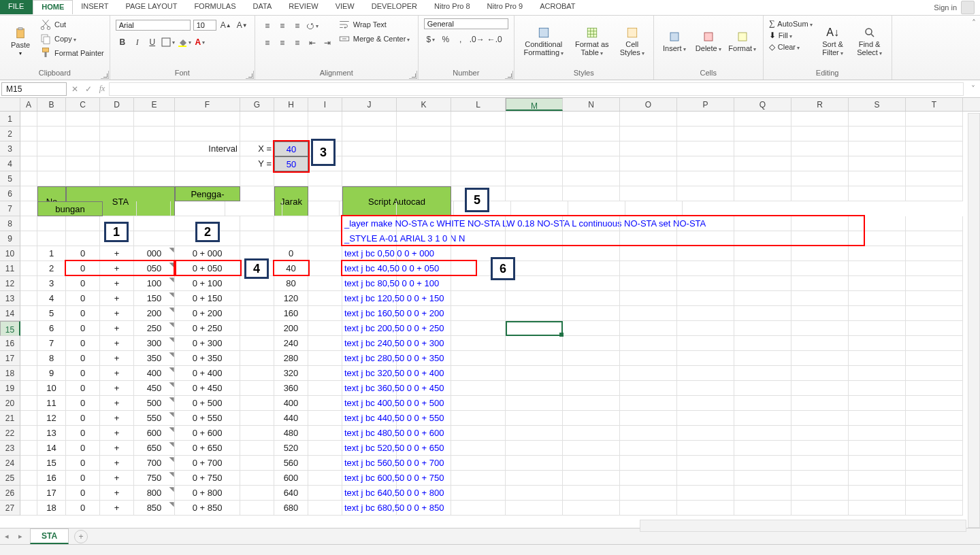 The image size is (980, 555). Describe the element at coordinates (83, 239) in the screenshot. I see `cell-C9` at that location.